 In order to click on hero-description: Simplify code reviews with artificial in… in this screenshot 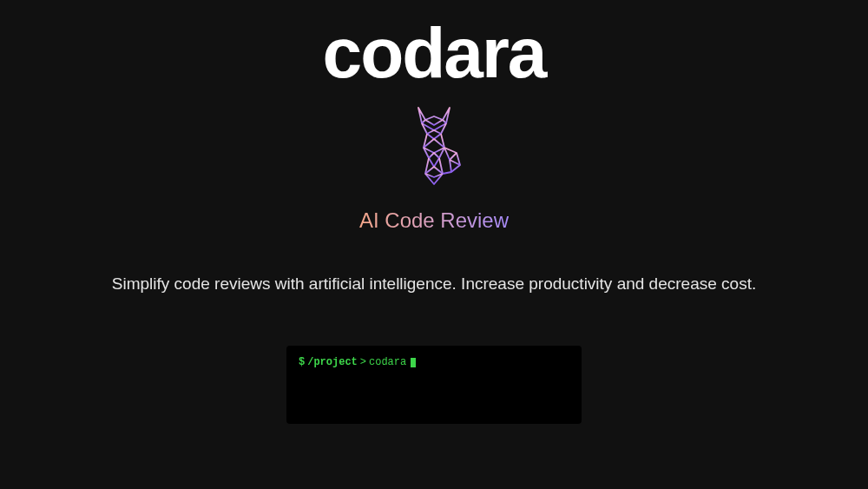, I will do `click(434, 284)`.